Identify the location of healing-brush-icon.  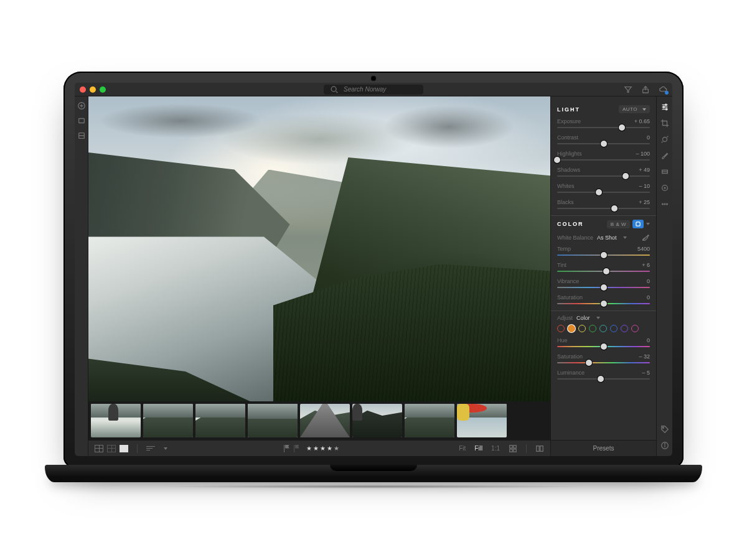
(665, 139).